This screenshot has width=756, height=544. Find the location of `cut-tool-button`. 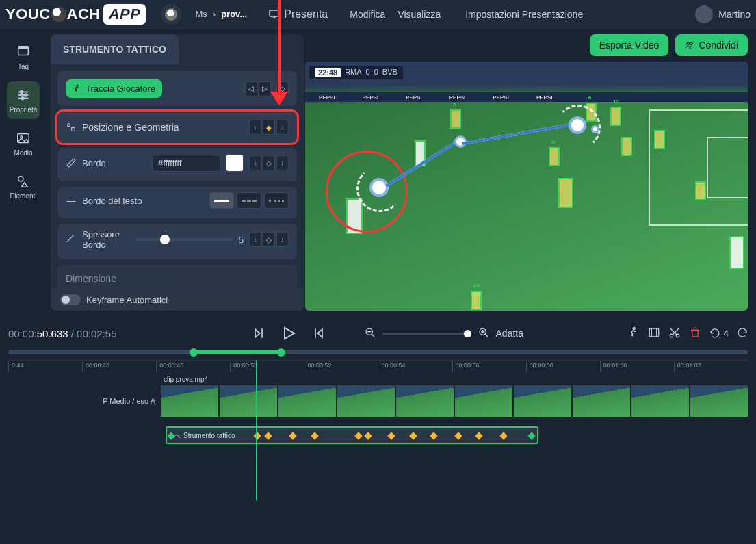

cut-tool-button is located at coordinates (675, 334).